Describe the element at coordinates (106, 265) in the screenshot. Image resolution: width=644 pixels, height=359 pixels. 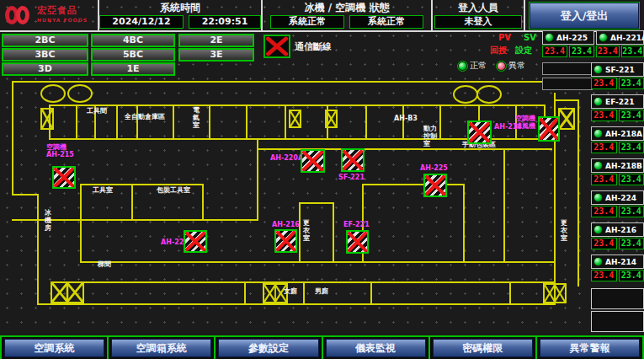
I see `room-label: 梯間` at that location.